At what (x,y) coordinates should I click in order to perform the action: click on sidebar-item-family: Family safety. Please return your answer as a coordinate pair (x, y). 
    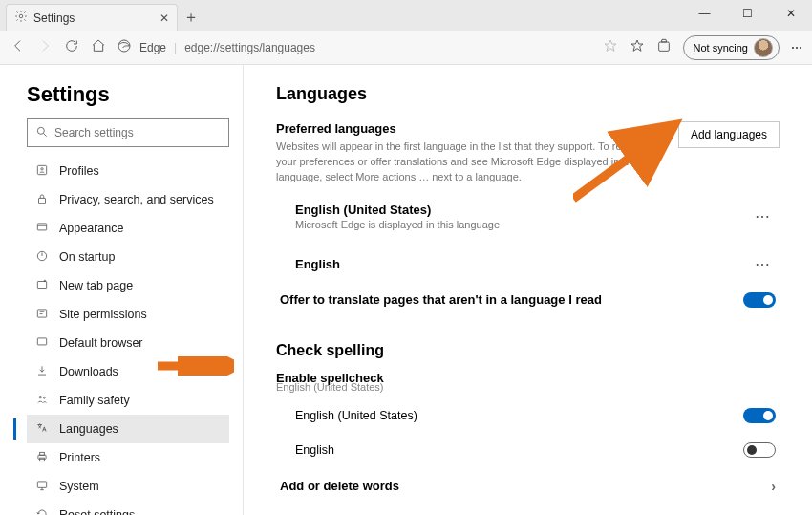
    Looking at the image, I should click on (128, 400).